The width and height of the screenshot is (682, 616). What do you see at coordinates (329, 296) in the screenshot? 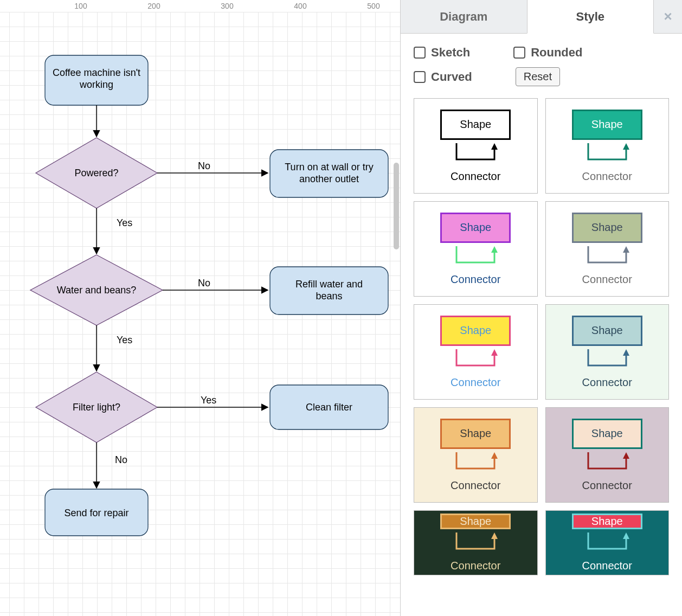
I see `node-refill-line2: beans` at bounding box center [329, 296].